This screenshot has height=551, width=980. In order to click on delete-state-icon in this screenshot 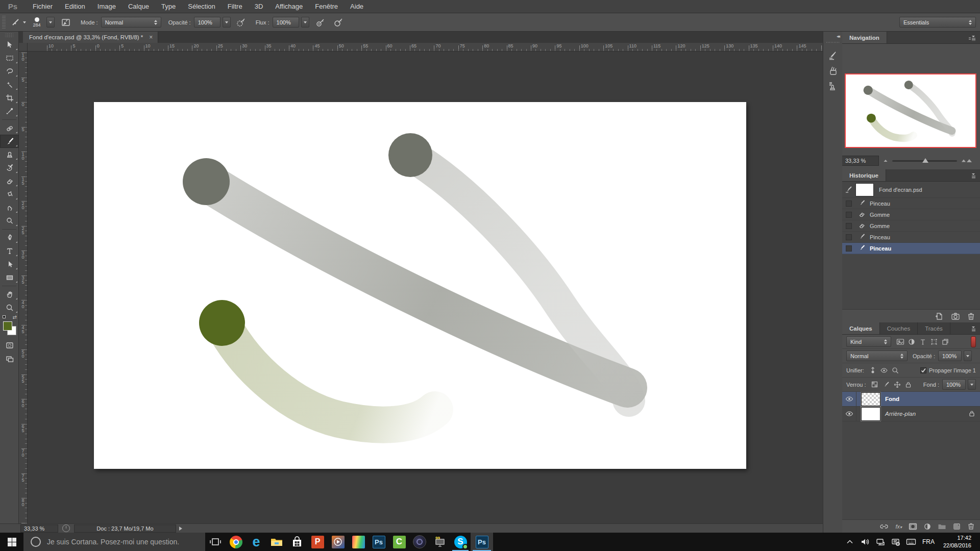, I will do `click(971, 316)`.